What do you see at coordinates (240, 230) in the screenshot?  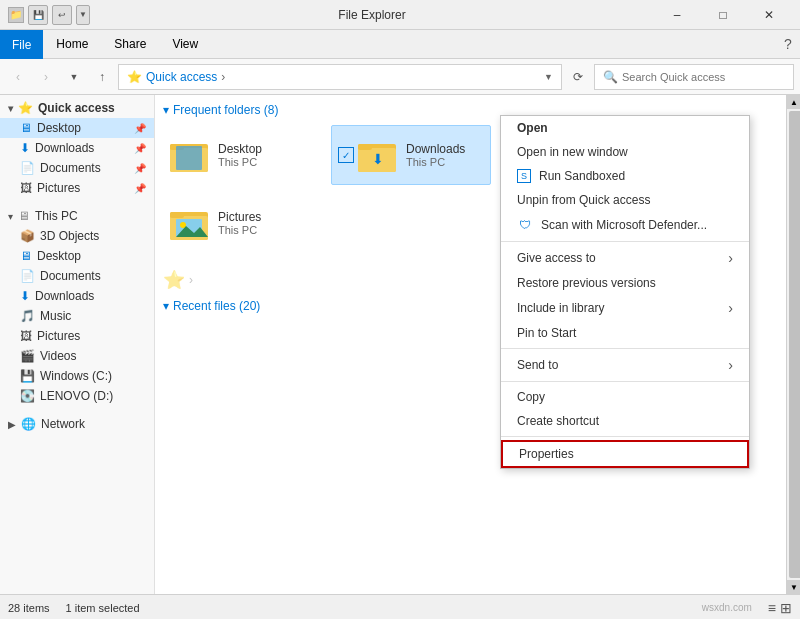 I see `folder-pictures-sub: This PC` at bounding box center [240, 230].